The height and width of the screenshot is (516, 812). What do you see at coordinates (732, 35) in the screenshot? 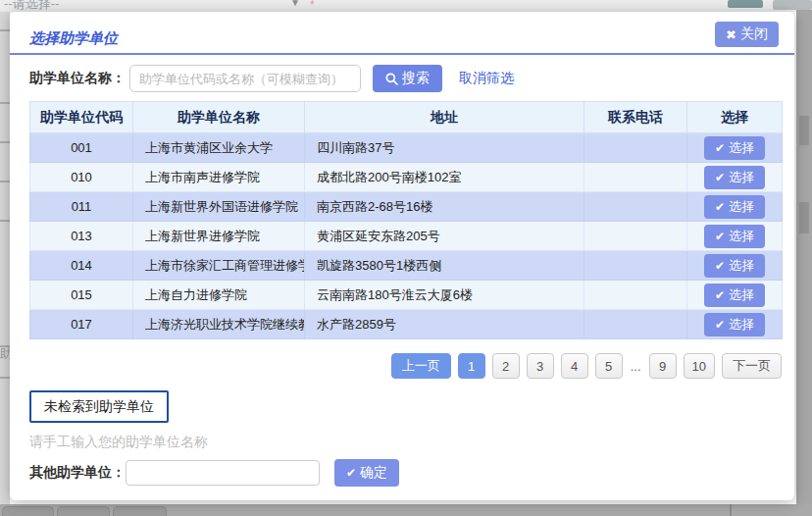
I see `close-icon: ✖` at bounding box center [732, 35].